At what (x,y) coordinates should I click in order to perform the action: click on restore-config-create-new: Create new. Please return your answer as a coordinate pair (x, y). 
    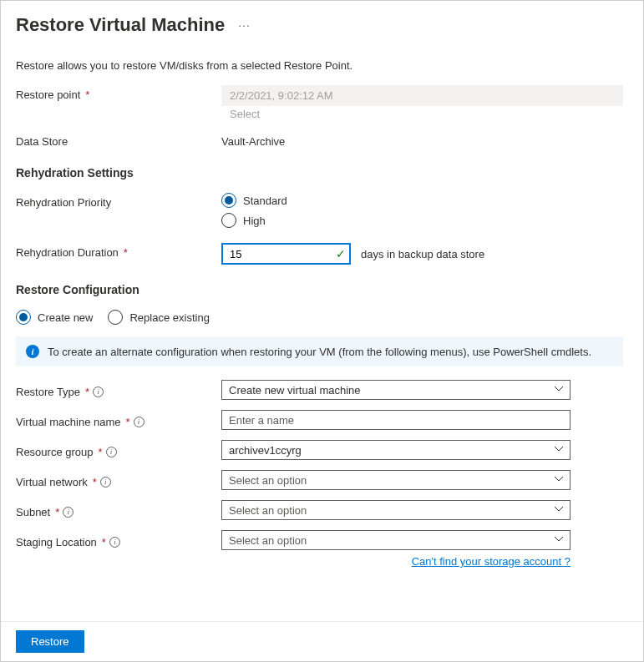
    Looking at the image, I should click on (54, 317).